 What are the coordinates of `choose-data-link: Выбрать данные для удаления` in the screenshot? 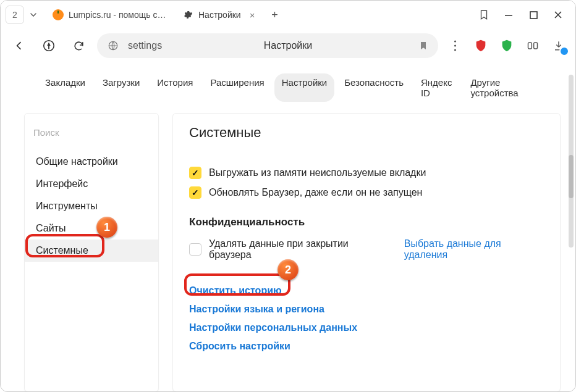 It's located at (474, 249).